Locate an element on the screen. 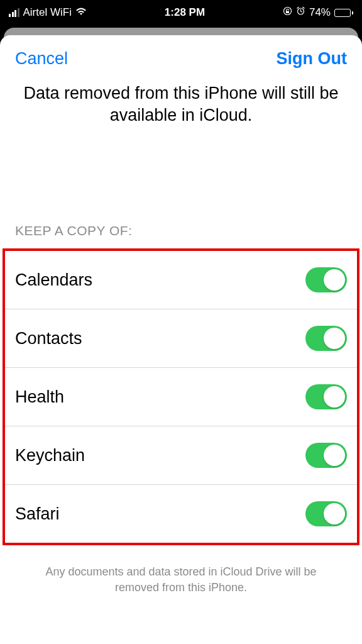 This screenshot has height=644, width=362. sheet-header: Cancel Sign Out is located at coordinates (181, 57).